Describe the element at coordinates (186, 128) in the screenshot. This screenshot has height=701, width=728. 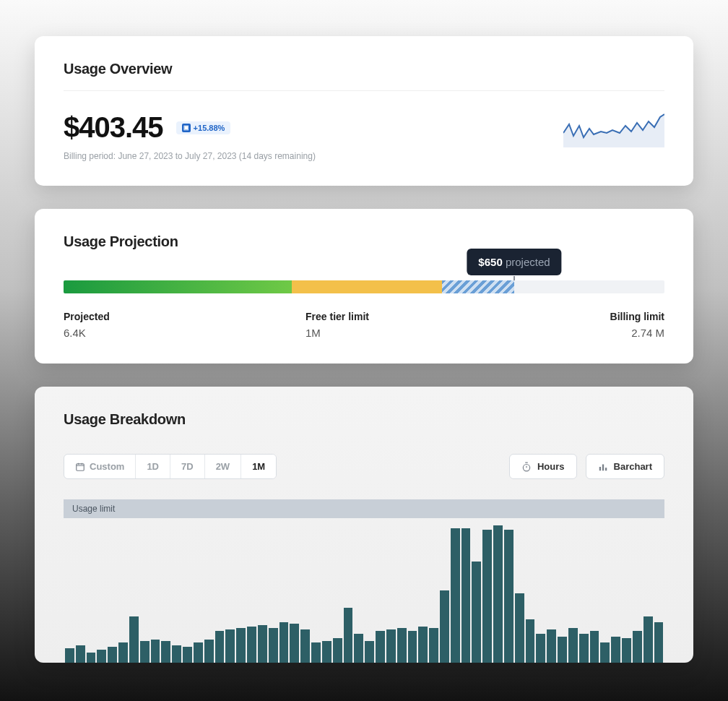
I see `delta-icon: ▣` at that location.